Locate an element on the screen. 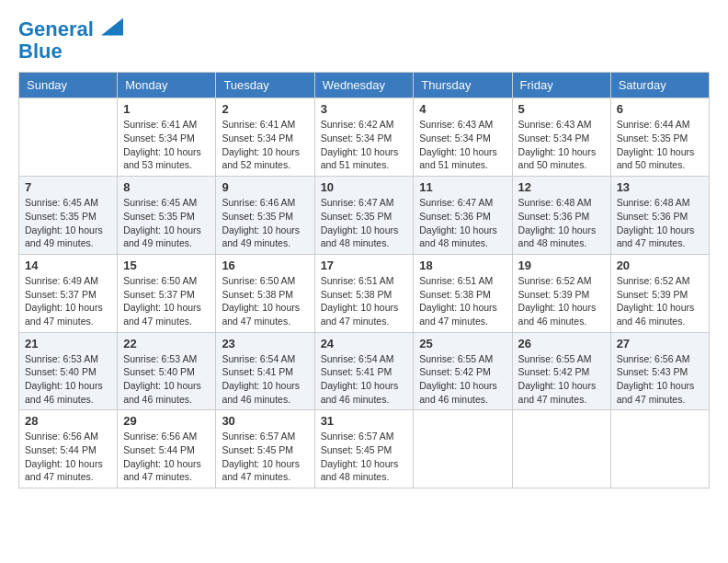 The height and width of the screenshot is (563, 728). day-cell: 26Sunrise: 6:55 AM Sunset: 5:42 PM Dayli… is located at coordinates (561, 372).